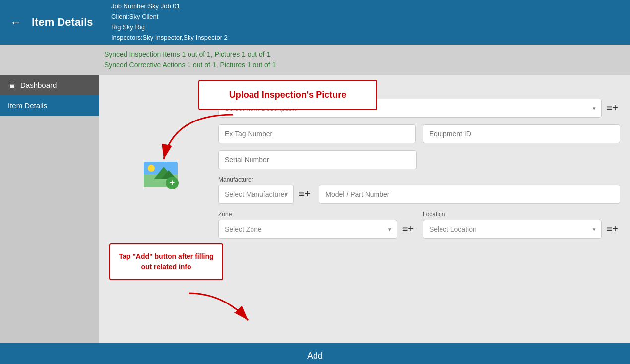 This screenshot has width=630, height=364. Describe the element at coordinates (315, 22) in the screenshot. I see `app-header: ← Item Details Job Number:Sky Job 01 Cli…` at that location.